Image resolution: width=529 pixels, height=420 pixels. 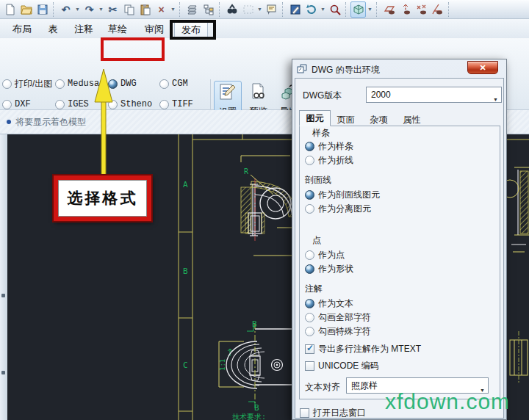 What do you see at coordinates (248, 10) in the screenshot?
I see `select-box-icon` at bounding box center [248, 10].